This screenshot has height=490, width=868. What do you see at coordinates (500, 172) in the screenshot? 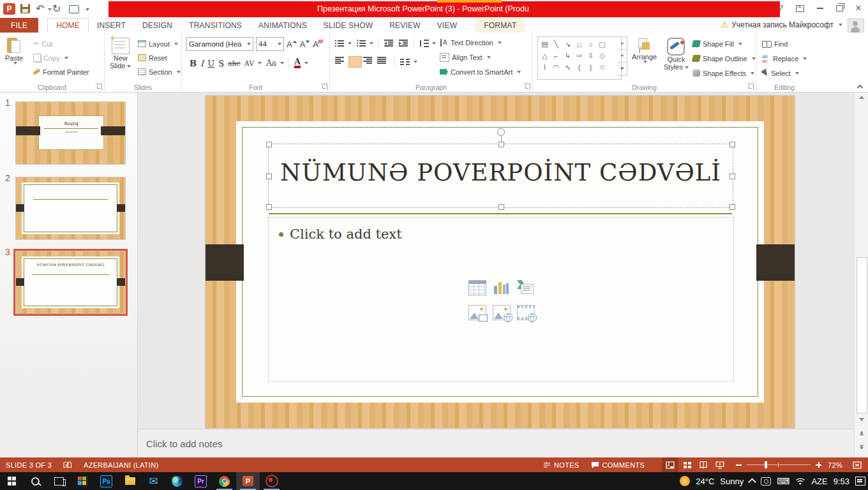
I see `slide-title-text: NÜMUNƏ POVERPOİNT CƏDVƏLİ` at bounding box center [500, 172].